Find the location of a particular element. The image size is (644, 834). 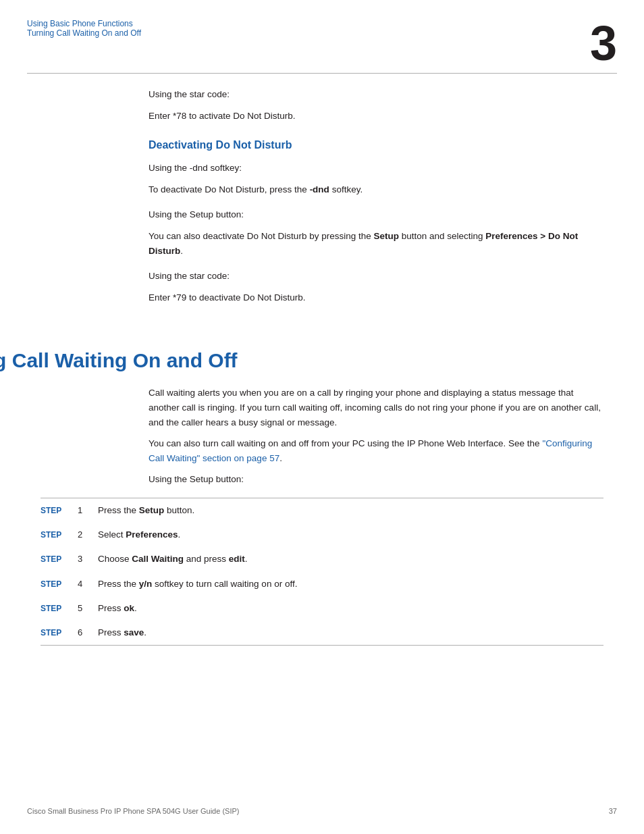

softkey-instruction: To deactivate Do Not Disturb, press the … is located at coordinates (376, 190).